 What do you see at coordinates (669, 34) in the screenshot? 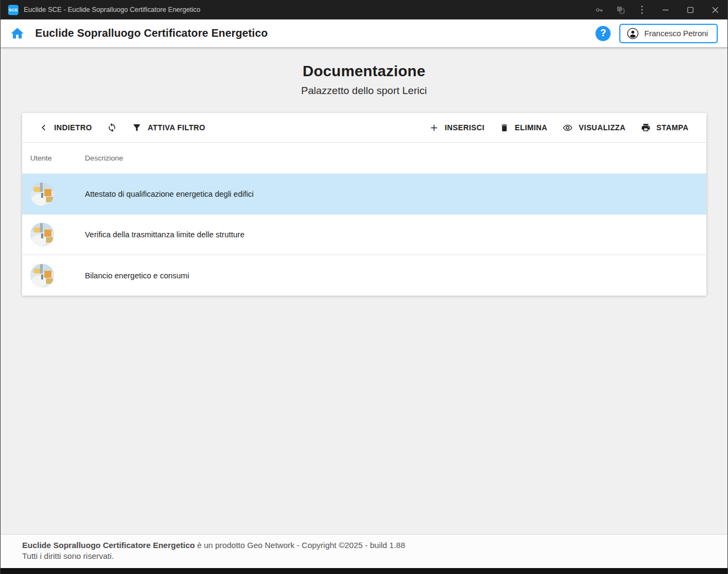
I see `user-button: Francesco Petroni` at bounding box center [669, 34].